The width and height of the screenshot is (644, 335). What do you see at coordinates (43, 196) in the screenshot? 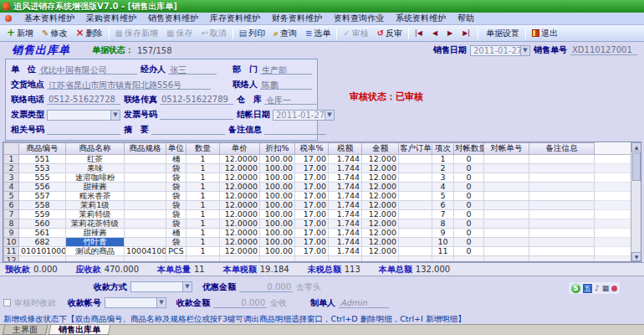
I see `code-cell: 557` at bounding box center [43, 196].